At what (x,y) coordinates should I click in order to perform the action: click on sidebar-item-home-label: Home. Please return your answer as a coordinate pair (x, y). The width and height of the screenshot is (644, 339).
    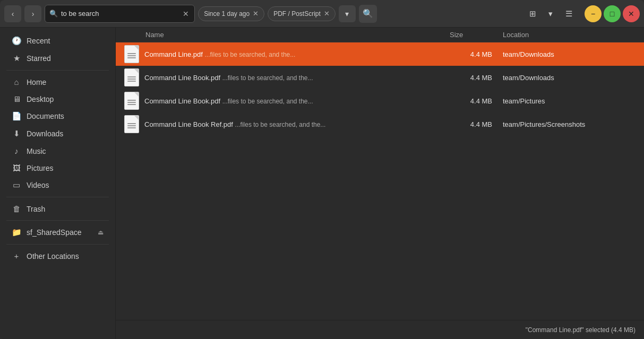
    Looking at the image, I should click on (36, 82).